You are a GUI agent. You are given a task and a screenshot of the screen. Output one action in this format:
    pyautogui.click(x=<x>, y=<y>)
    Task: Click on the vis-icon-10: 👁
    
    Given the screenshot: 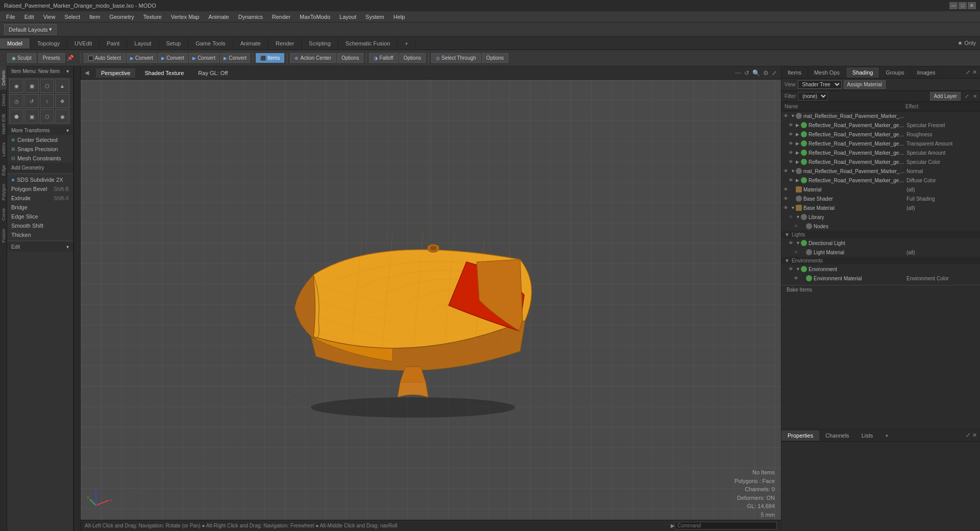 What is the action you would take?
    pyautogui.click(x=787, y=199)
    